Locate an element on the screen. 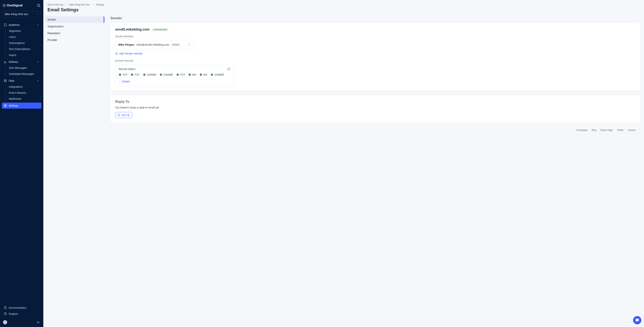 This screenshot has height=327, width=644. sidebar-link-documentation: Documentation is located at coordinates (22, 308).